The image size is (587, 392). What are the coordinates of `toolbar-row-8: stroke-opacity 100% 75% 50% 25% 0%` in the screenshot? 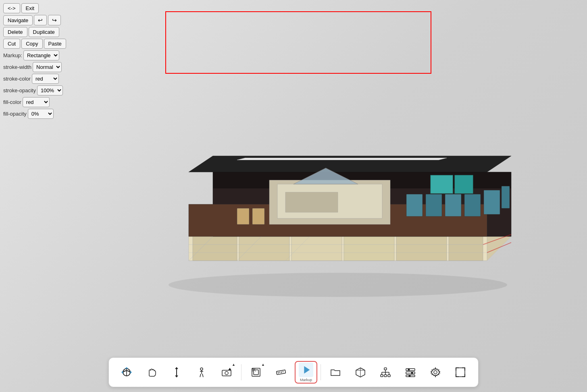 It's located at (35, 90).